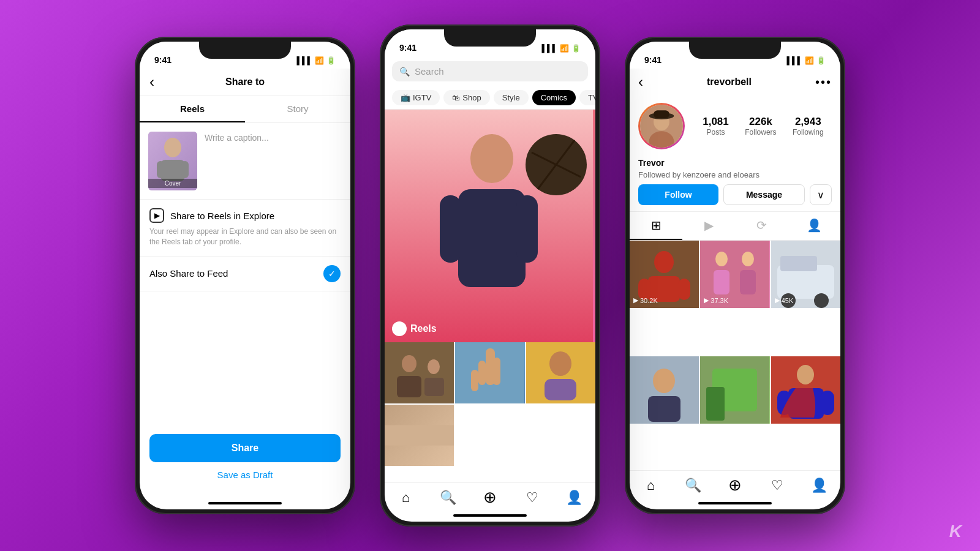  Describe the element at coordinates (273, 161) in the screenshot. I see `caption-input: Write a caption...` at that location.